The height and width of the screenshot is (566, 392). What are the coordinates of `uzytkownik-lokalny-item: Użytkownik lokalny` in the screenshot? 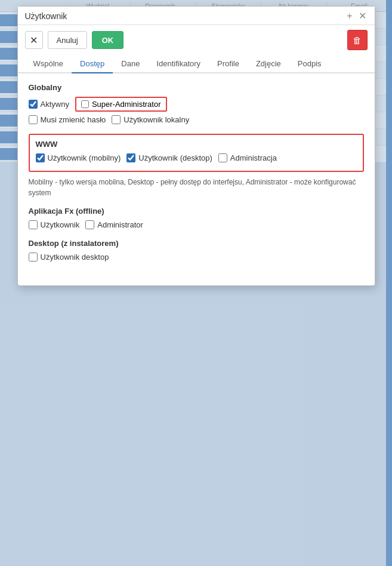 It's located at (150, 119).